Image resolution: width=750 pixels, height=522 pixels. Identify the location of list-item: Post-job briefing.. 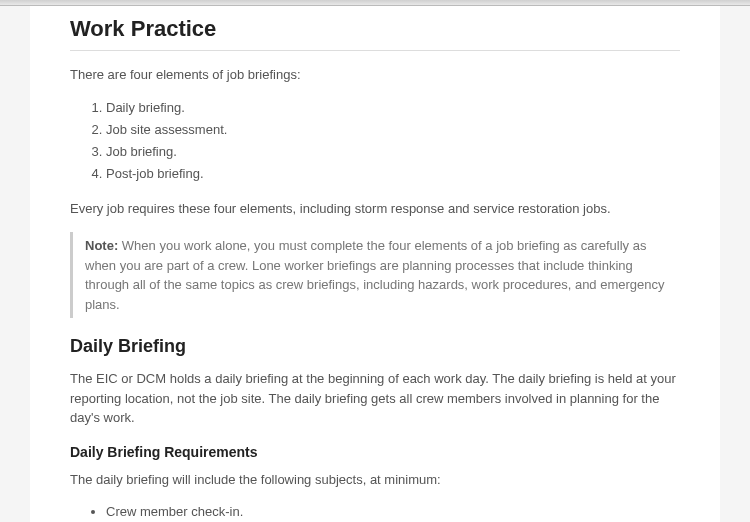
(393, 174).